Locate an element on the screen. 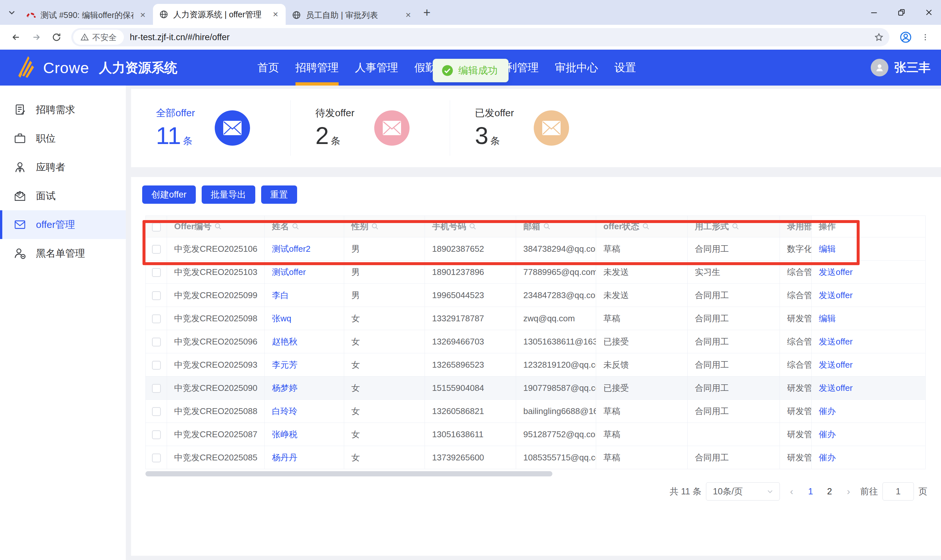  scrollbar-thumb is located at coordinates (349, 474).